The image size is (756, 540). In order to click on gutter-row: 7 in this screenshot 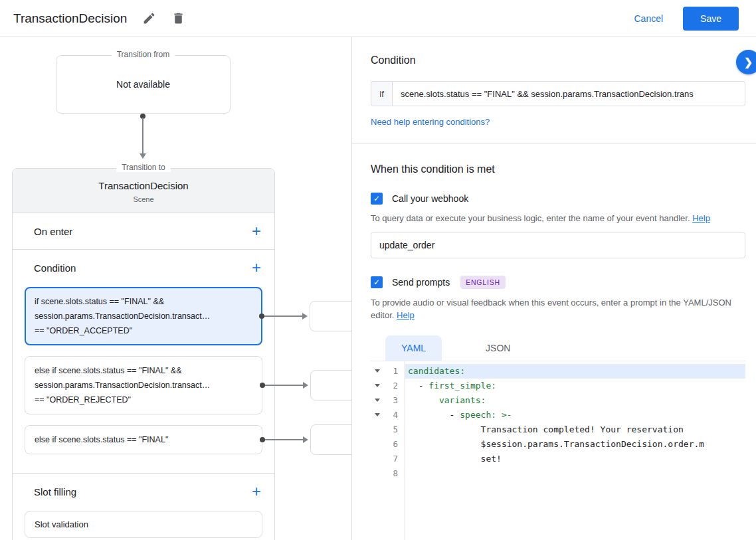, I will do `click(388, 459)`.